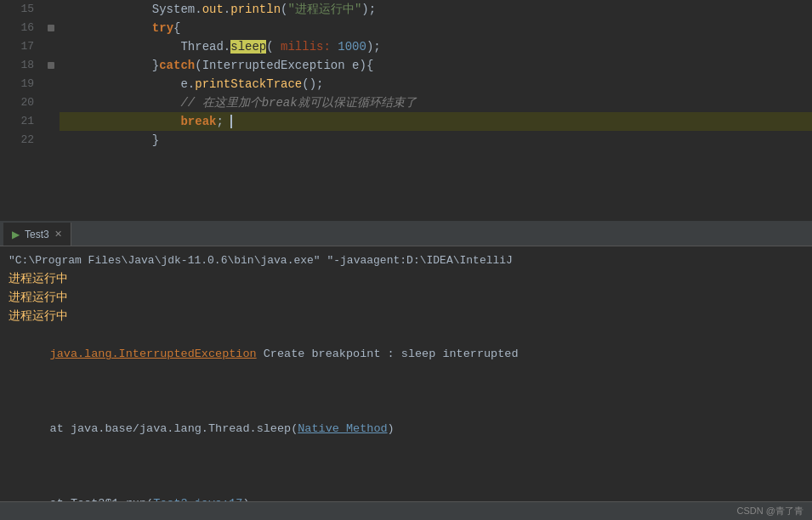  I want to click on console-stack-line-1: at java.base/java.lang.Thread.sleep(Nati…, so click(406, 420).